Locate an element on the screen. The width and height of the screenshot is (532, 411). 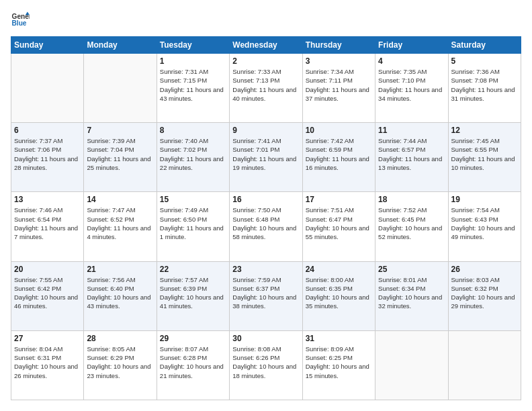
weekday-thursday: Thursday is located at coordinates (339, 46).